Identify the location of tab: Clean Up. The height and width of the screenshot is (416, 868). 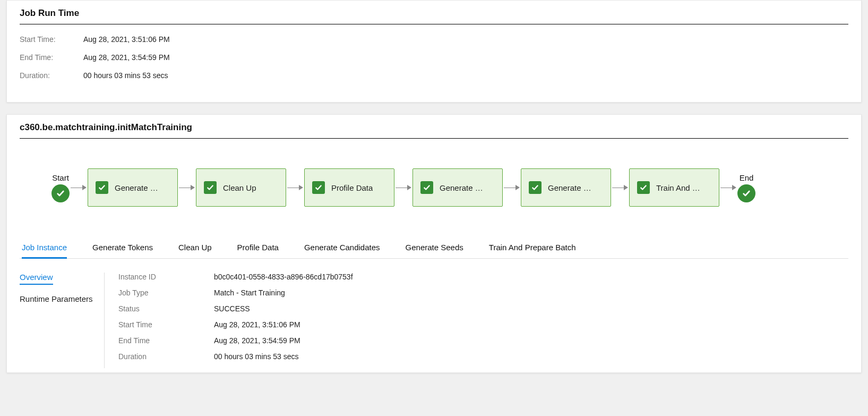
(195, 249).